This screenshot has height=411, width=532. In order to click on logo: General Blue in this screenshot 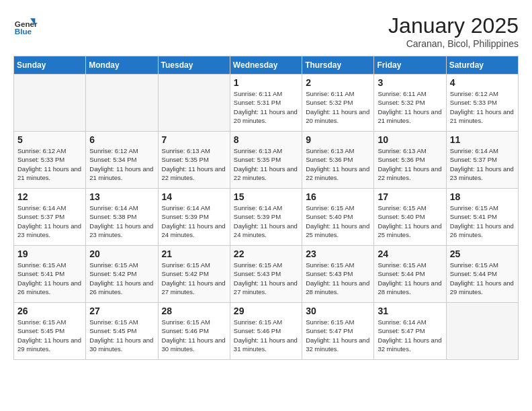, I will do `click(26, 26)`.